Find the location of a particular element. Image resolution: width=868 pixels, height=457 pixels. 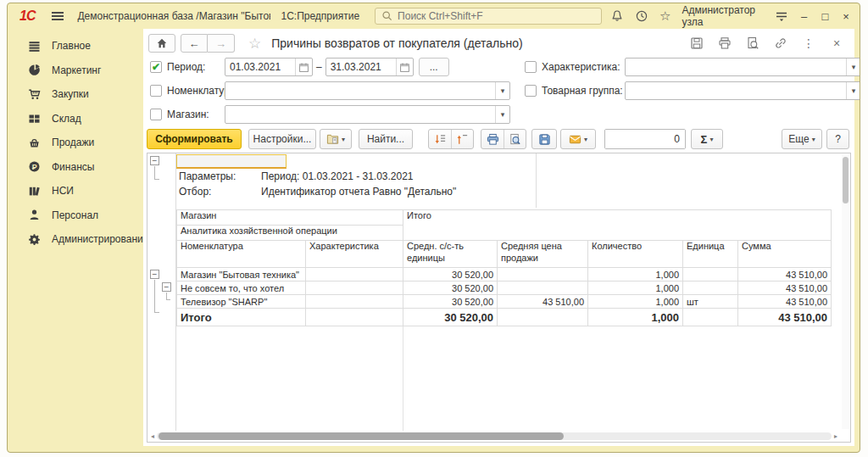

autosum-input is located at coordinates (645, 139).